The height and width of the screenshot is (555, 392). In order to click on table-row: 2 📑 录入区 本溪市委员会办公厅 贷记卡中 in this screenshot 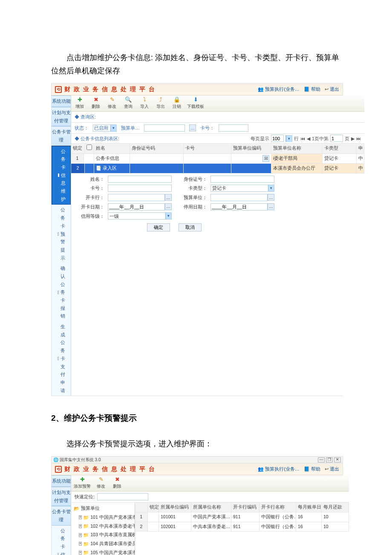, I will do `click(218, 169)`.